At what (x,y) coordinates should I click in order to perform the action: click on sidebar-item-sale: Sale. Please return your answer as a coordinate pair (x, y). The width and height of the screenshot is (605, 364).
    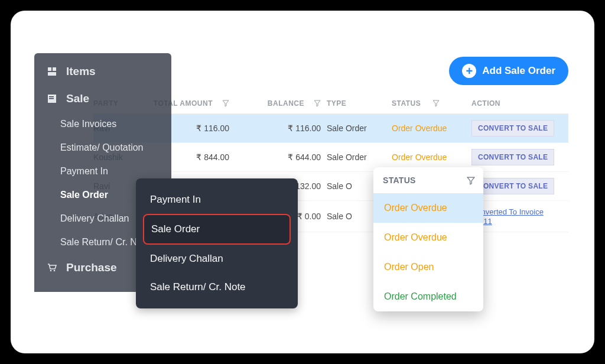
    Looking at the image, I should click on (103, 99).